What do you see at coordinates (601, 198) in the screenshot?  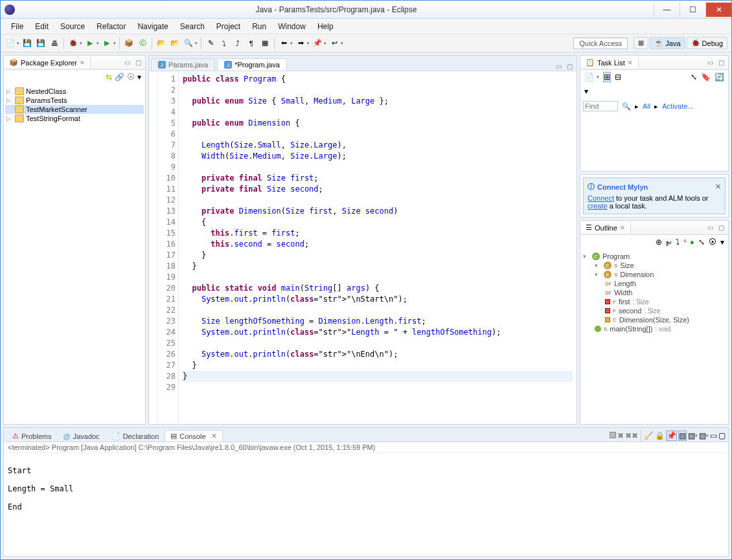 I see `connect-link: Connect` at bounding box center [601, 198].